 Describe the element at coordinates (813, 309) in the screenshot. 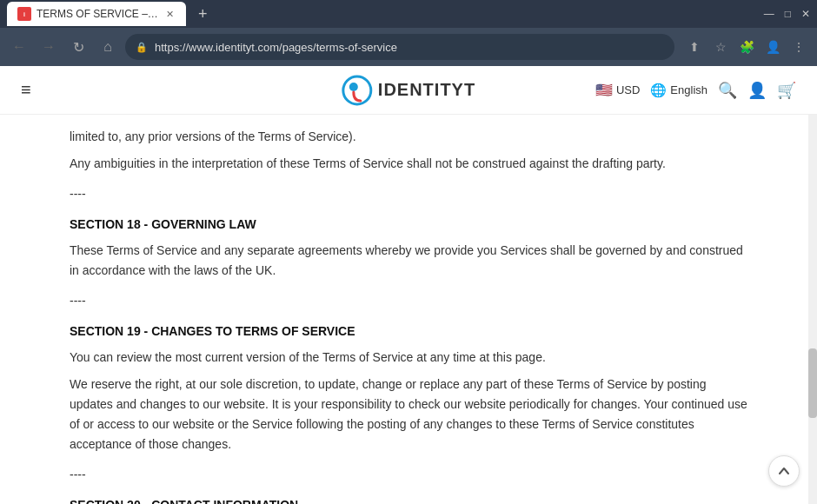

I see `scrollbar-track` at that location.